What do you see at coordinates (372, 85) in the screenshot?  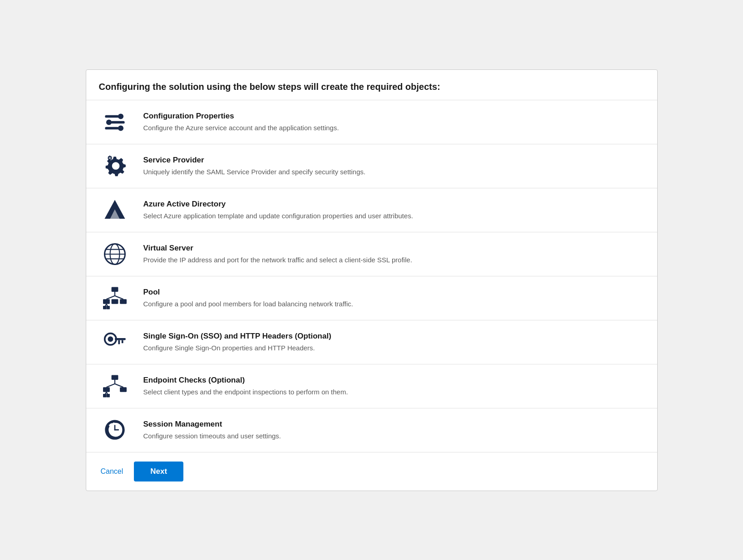 I see `wizard-header: Configuring the solution using the below…` at bounding box center [372, 85].